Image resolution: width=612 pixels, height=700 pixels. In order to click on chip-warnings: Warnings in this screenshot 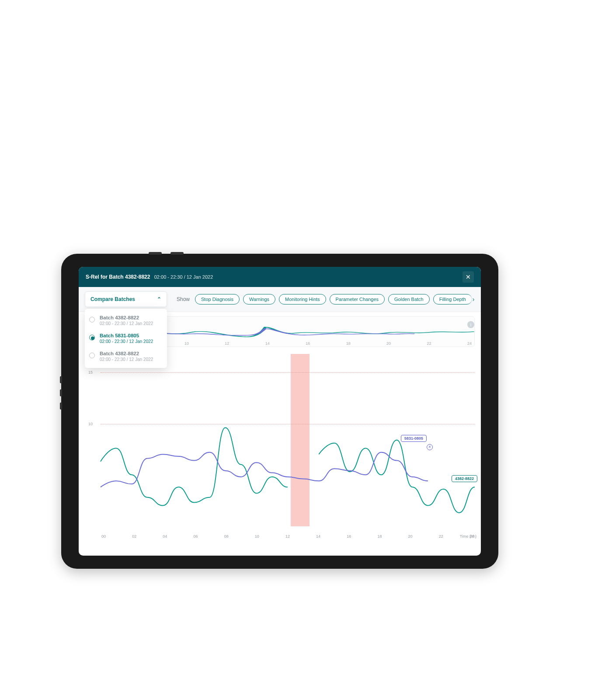, I will do `click(259, 299)`.